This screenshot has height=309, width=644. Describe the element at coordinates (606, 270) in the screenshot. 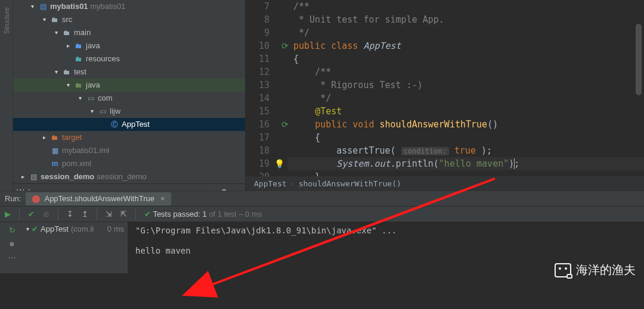

I see `watermark-text: 海洋的渔夫` at that location.